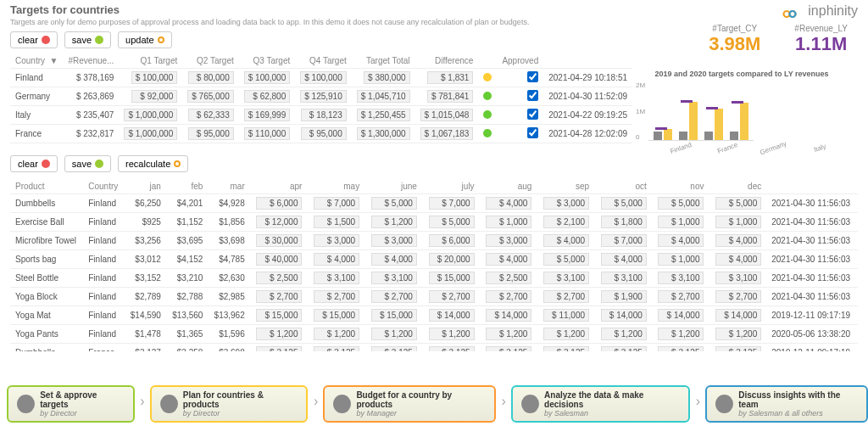 This screenshot has width=868, height=426. What do you see at coordinates (229, 404) in the screenshot?
I see `flow-step: Plan for countries & productsby Director` at bounding box center [229, 404].